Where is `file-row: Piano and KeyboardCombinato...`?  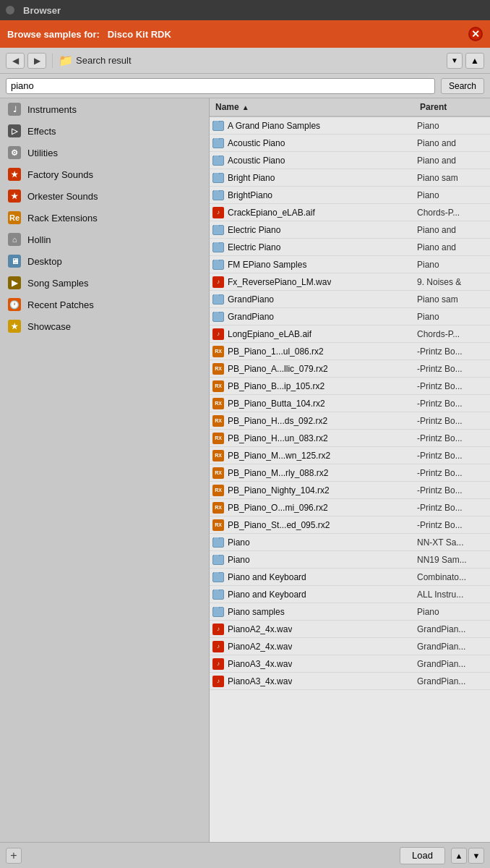
file-row: Piano and KeyboardCombinato... is located at coordinates (350, 577).